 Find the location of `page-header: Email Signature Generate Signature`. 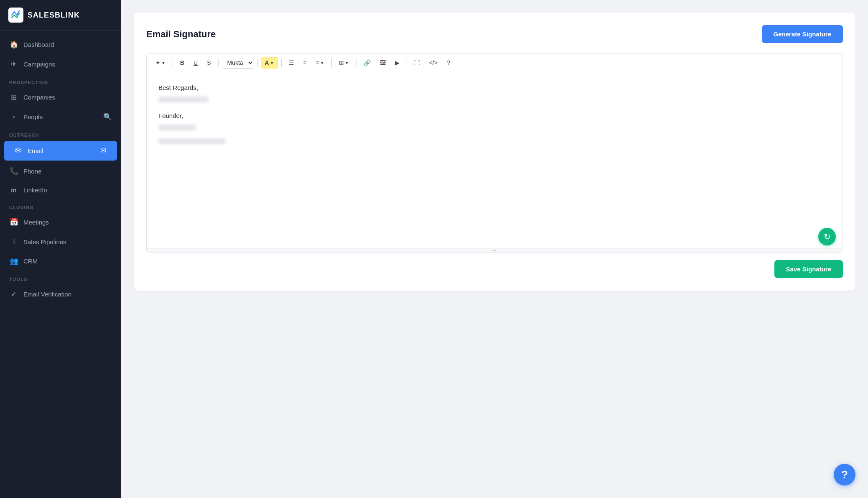

page-header: Email Signature Generate Signature is located at coordinates (495, 34).